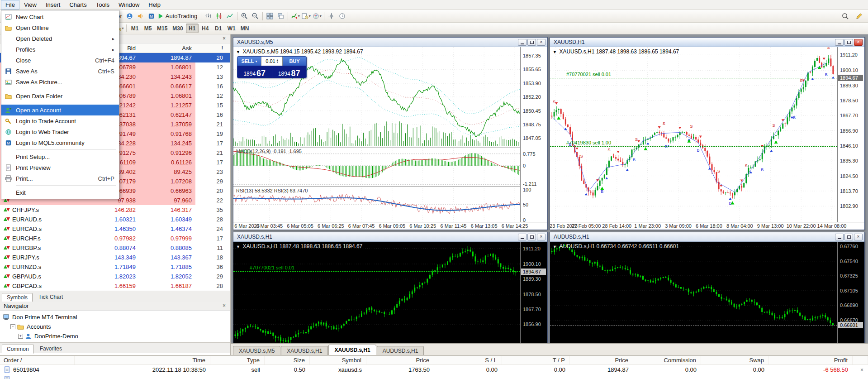 The height and width of the screenshot is (379, 868). Describe the element at coordinates (60, 168) in the screenshot. I see `menu-item-print-preview: Print Preview` at that location.